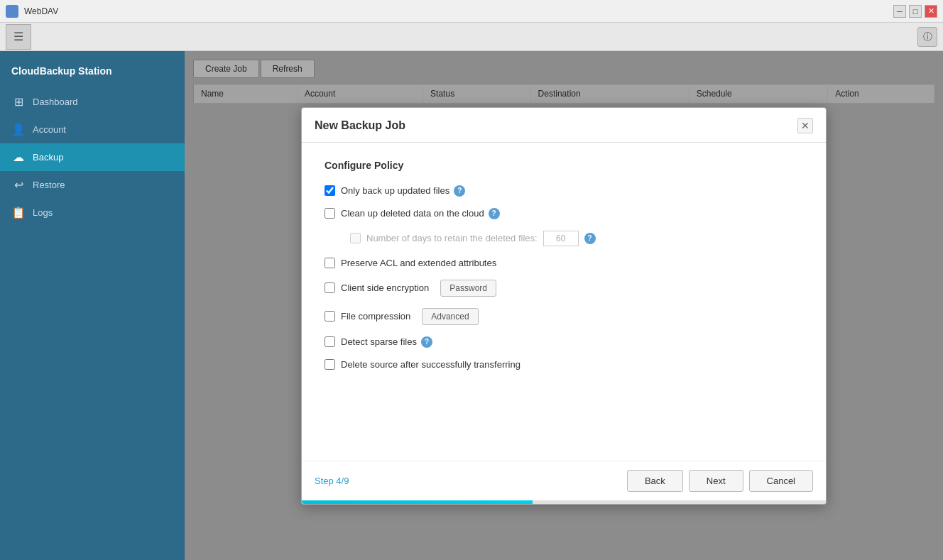  I want to click on days-input, so click(561, 238).